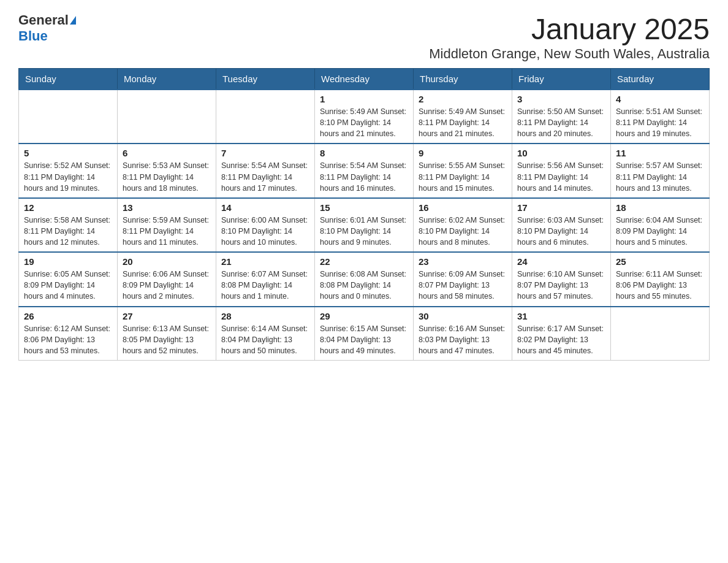 The width and height of the screenshot is (728, 563). What do you see at coordinates (463, 117) in the screenshot?
I see `cell-week1-day4: 2Sunrise: 5:49 AM Sunset: 8:11 PM Daylig…` at bounding box center [463, 117].